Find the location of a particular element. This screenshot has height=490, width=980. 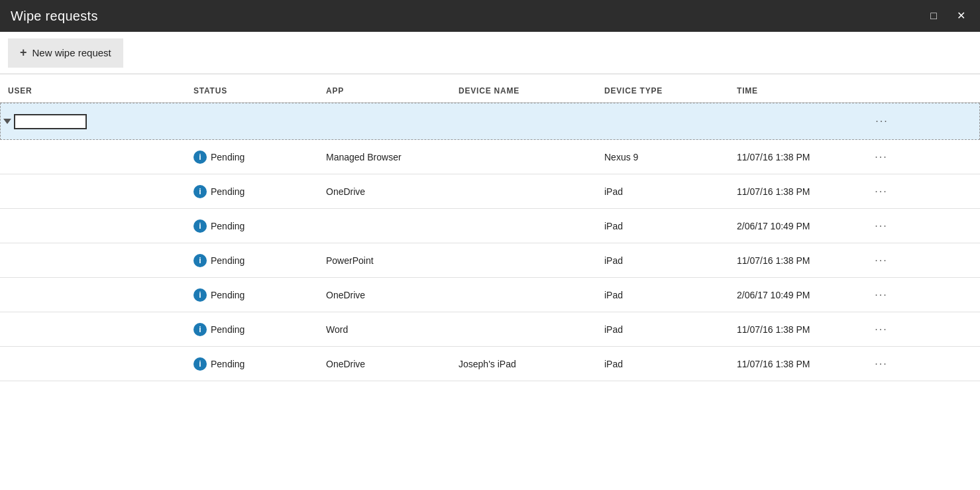

cell-app: Word is located at coordinates (384, 330).